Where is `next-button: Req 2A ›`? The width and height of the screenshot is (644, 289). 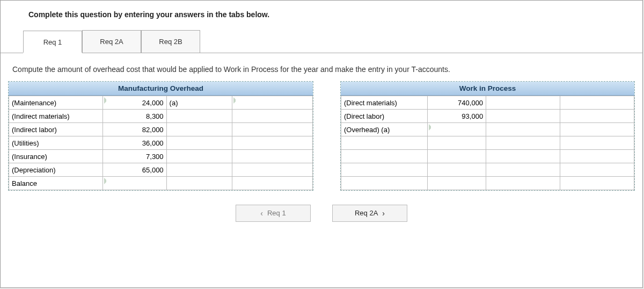
next-button: Req 2A › is located at coordinates (370, 213).